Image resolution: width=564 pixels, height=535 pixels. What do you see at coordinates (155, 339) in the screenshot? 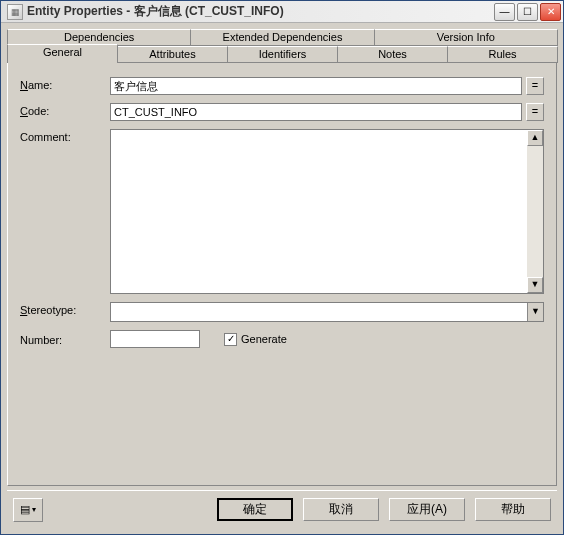
I see `number-field` at bounding box center [155, 339].